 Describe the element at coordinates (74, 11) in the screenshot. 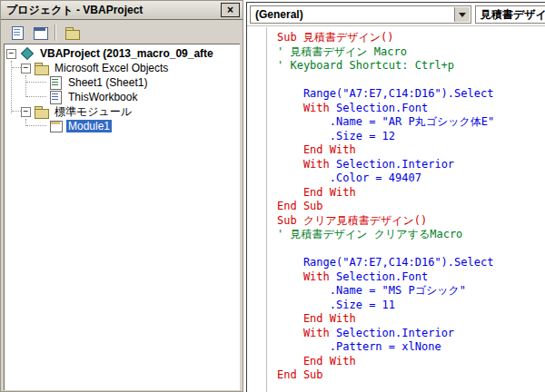

I see `project-explorer-title: プロジェクト - VBAProject` at that location.